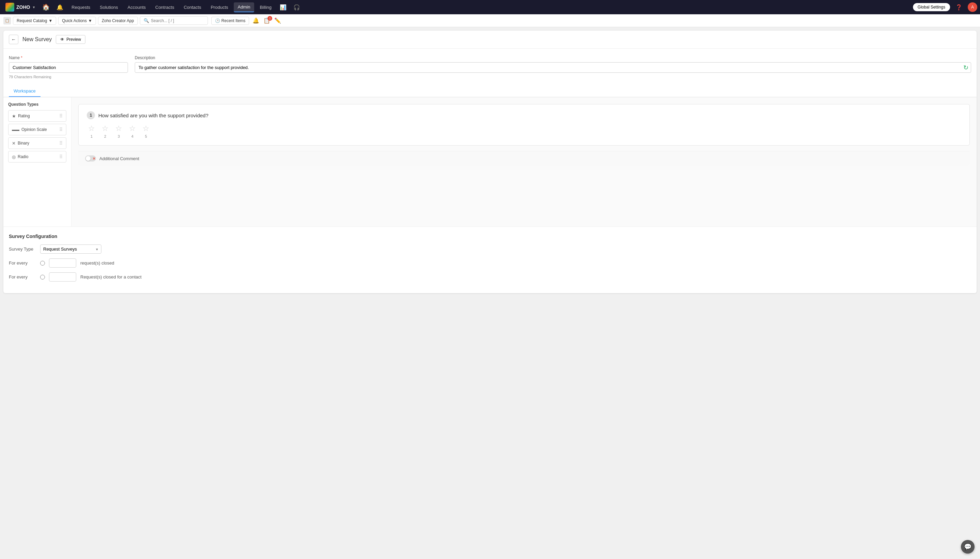  I want to click on desc-wrapper: ↻, so click(553, 68).